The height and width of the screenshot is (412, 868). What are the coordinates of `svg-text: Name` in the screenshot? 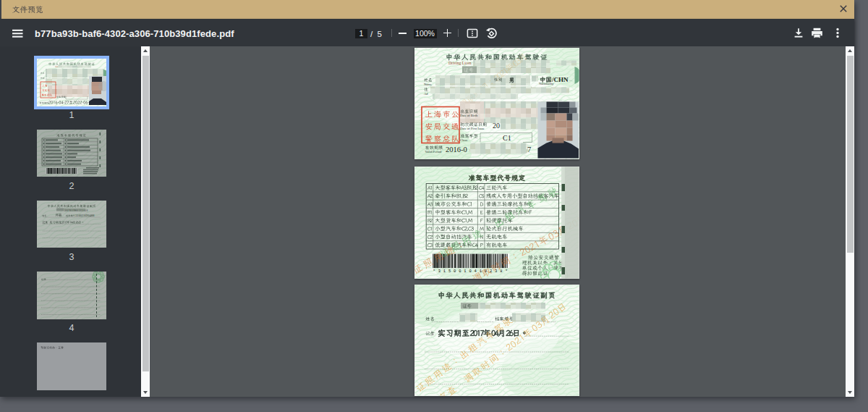 It's located at (428, 84).